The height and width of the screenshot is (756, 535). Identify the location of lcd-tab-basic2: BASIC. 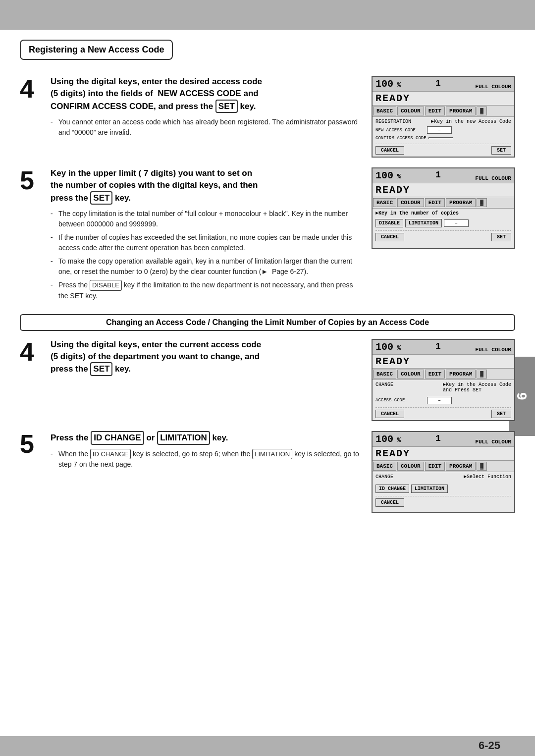
(384, 203).